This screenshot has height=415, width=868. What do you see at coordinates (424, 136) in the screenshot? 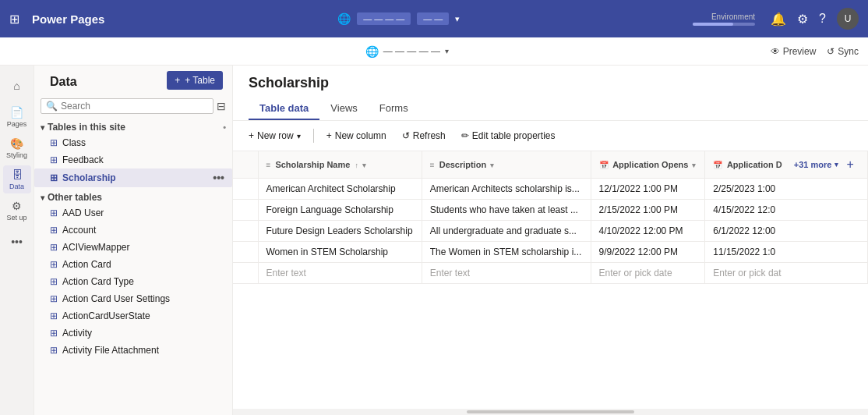
I see `refresh-button: ↺ Refresh` at bounding box center [424, 136].